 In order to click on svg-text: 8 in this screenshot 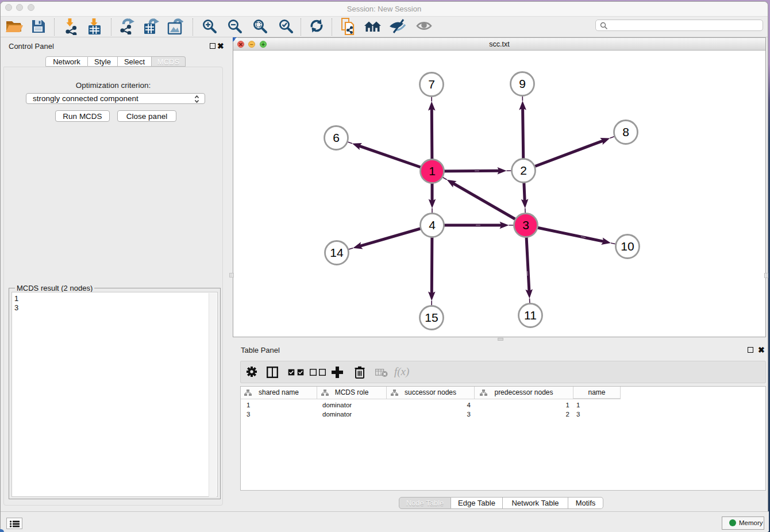, I will do `click(626, 132)`.